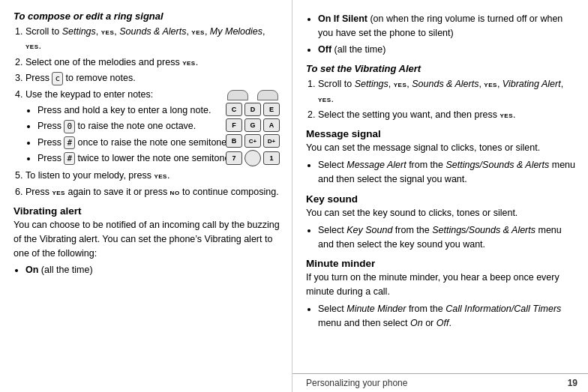 The width and height of the screenshot is (588, 392). What do you see at coordinates (147, 16) in the screenshot?
I see `heading-compose: To compose or edit a ring signal` at bounding box center [147, 16].